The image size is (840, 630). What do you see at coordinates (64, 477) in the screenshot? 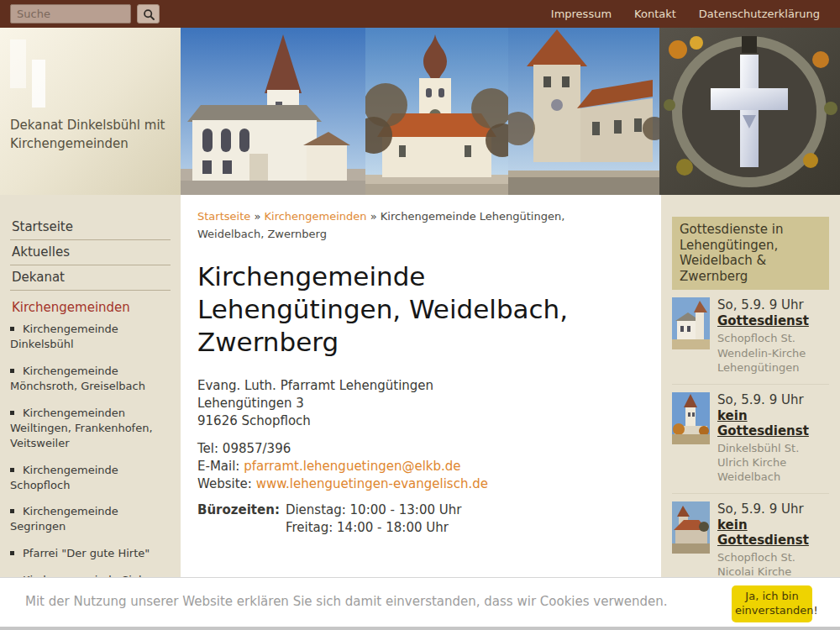
I see `sidebar-item-label: Kirchengemeinde Schopfloch` at bounding box center [64, 477].